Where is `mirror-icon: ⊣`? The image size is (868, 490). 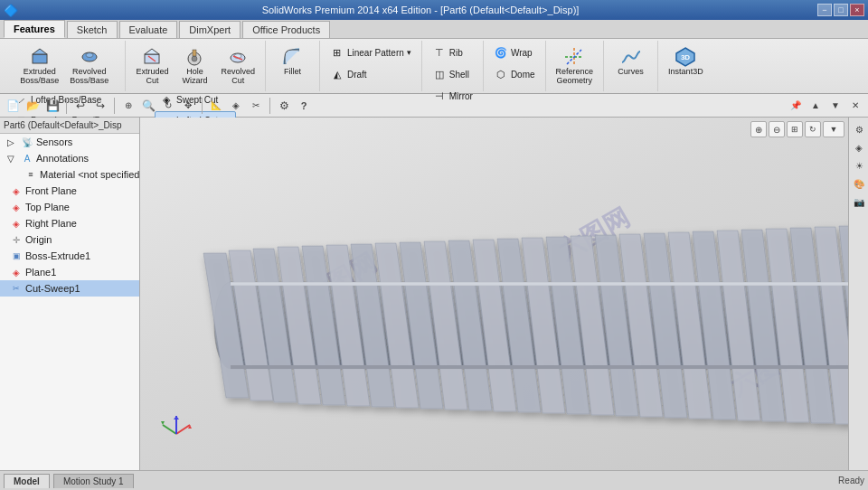 mirror-icon: ⊣ is located at coordinates (439, 96).